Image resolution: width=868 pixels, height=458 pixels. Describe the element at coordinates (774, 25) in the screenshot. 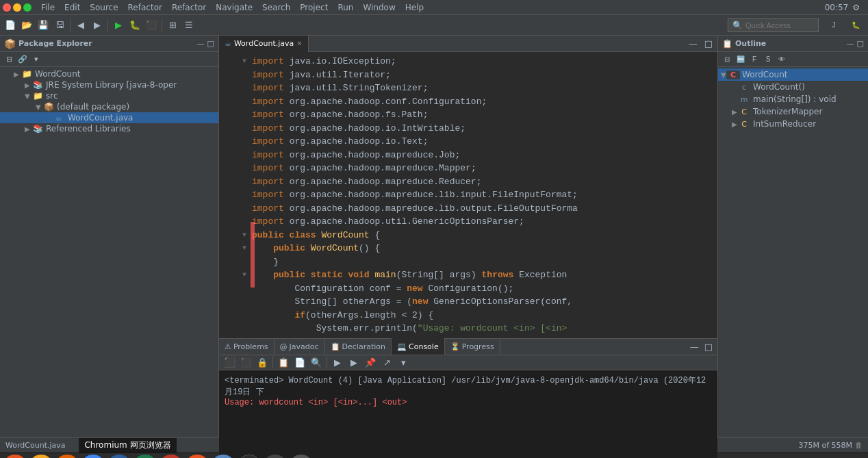

I see `quick-access-area: 🔍` at that location.